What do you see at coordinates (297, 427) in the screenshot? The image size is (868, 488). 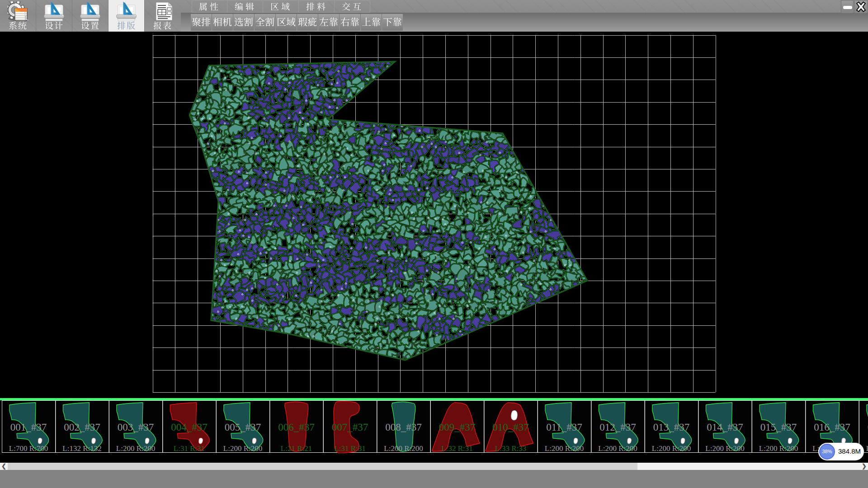 I see `svg-text: 006_#37` at bounding box center [297, 427].